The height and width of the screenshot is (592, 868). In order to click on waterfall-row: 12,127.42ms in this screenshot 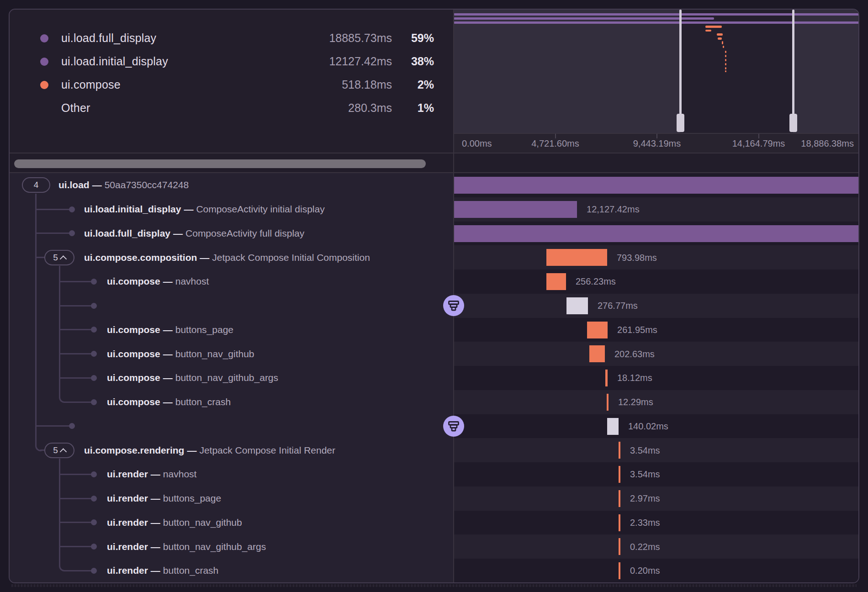, I will do `click(656, 209)`.